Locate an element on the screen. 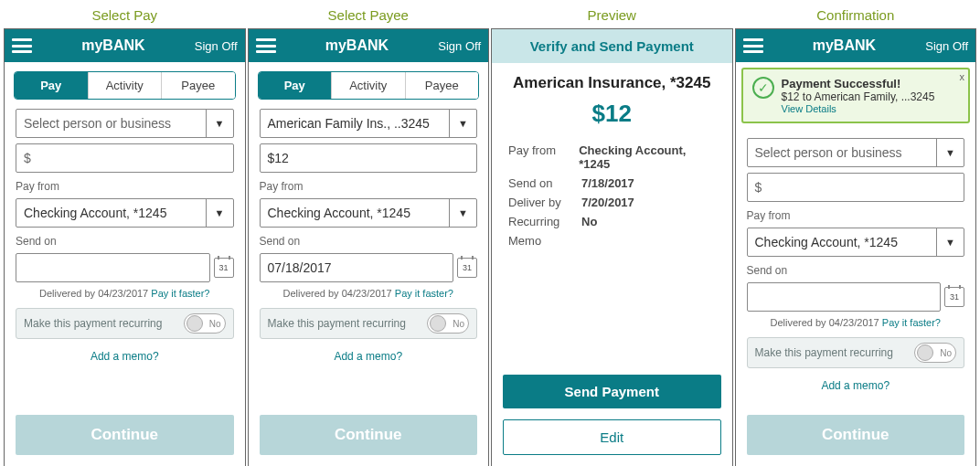 This screenshot has width=980, height=466. edit-button: Edit is located at coordinates (612, 437).